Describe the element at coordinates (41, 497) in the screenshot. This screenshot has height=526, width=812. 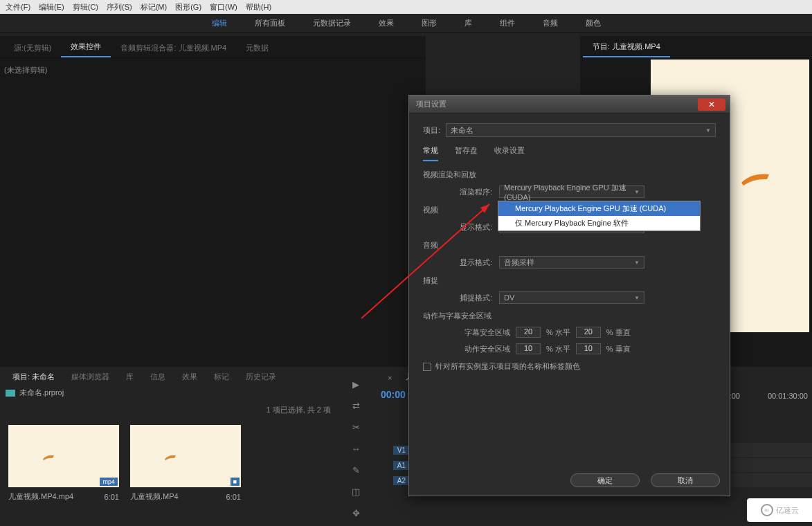
I see `clip-name: 儿童视频.MP4.mp4` at that location.